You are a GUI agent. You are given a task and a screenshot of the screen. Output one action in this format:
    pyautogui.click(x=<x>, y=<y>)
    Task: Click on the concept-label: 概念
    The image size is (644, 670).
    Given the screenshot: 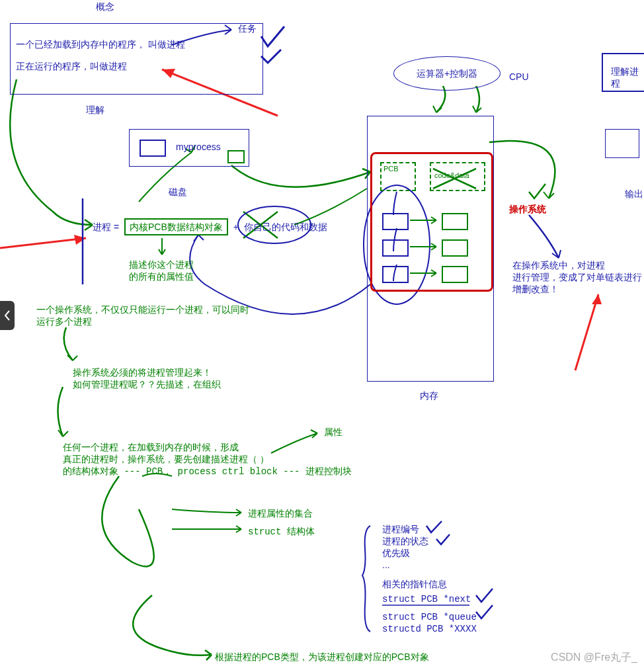 What is the action you would take?
    pyautogui.click(x=105, y=7)
    